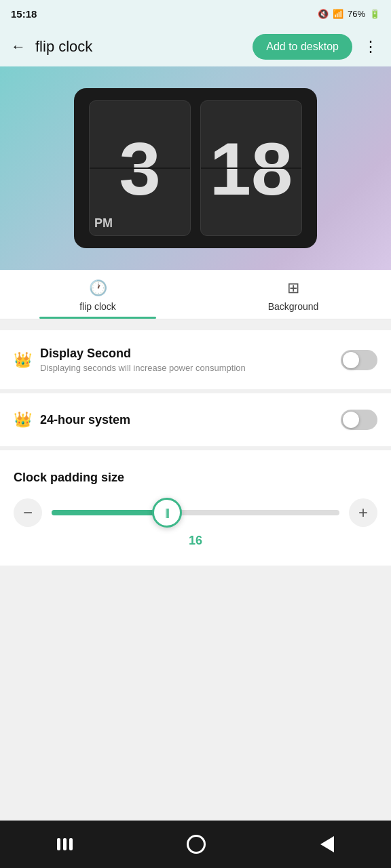 The height and width of the screenshot is (868, 391). Describe the element at coordinates (140, 168) in the screenshot. I see `hour-display: 3` at that location.